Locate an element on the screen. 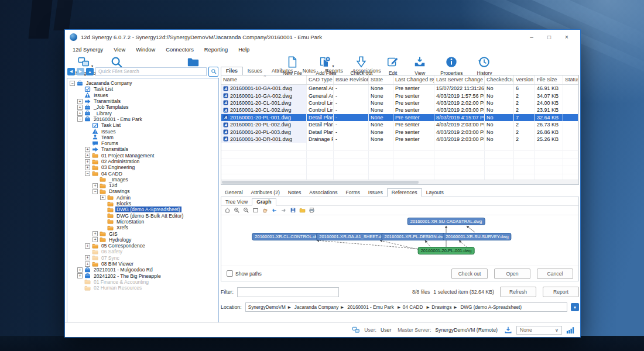 Image resolution: width=644 pixels, height=351 pixels. graph-back-icon is located at coordinates (274, 211).